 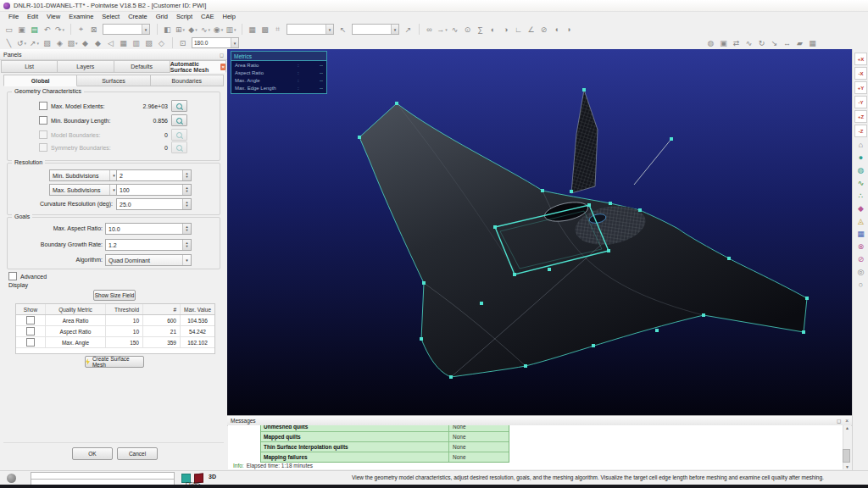 What do you see at coordinates (556, 29) in the screenshot?
I see `pair-left-icon: ◖` at bounding box center [556, 29].